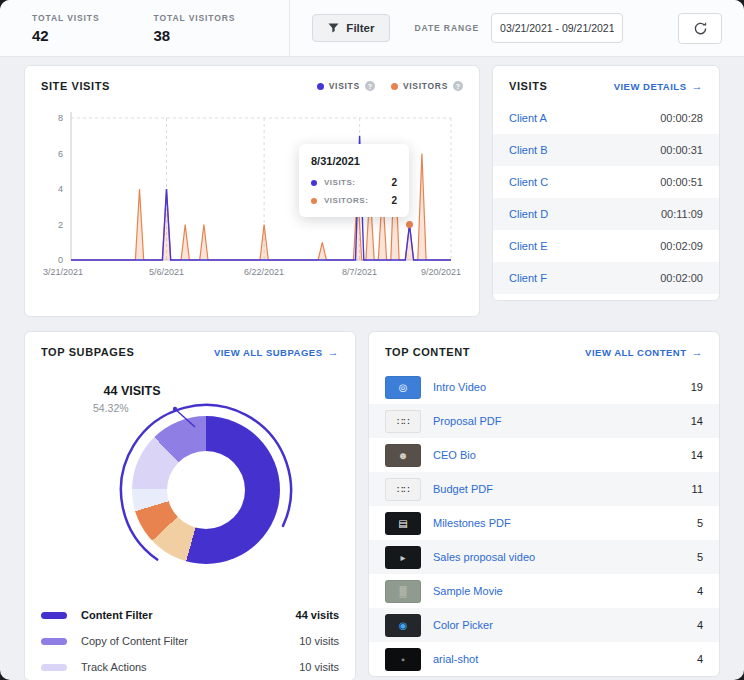  I want to click on content-link: Color Picker, so click(565, 625).